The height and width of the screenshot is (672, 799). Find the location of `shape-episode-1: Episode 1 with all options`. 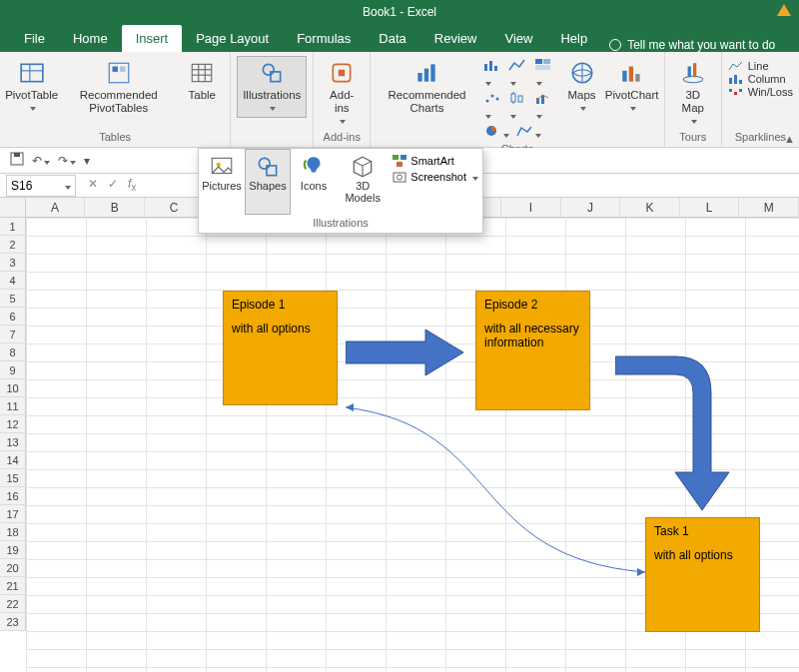

shape-episode-1: Episode 1 with all options is located at coordinates (280, 347).